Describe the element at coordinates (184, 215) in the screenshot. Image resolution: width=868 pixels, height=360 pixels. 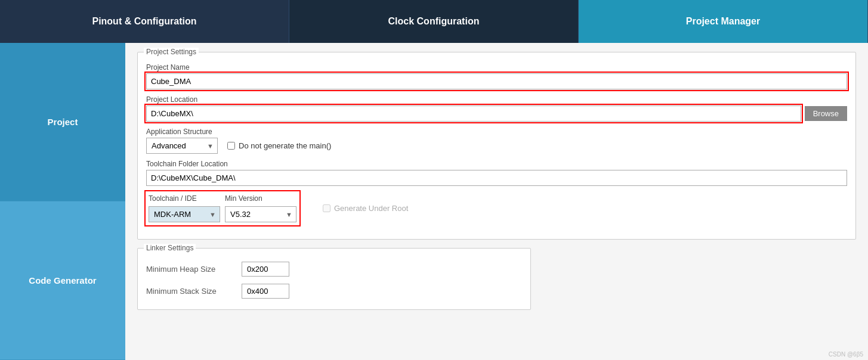
I see `toolchain-ide-select: MDK-ARM IAR GCC` at that location.